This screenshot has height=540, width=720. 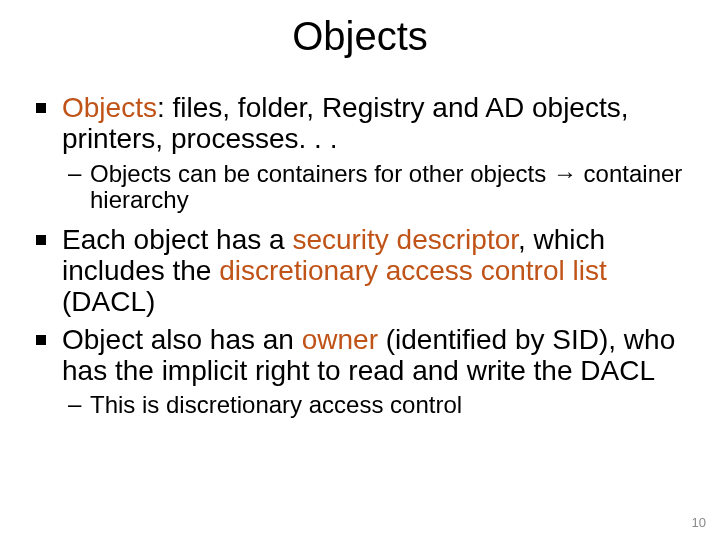 What do you see at coordinates (322, 174) in the screenshot?
I see `bullet-1-sub-a: Objects can be containers for other obje…` at bounding box center [322, 174].